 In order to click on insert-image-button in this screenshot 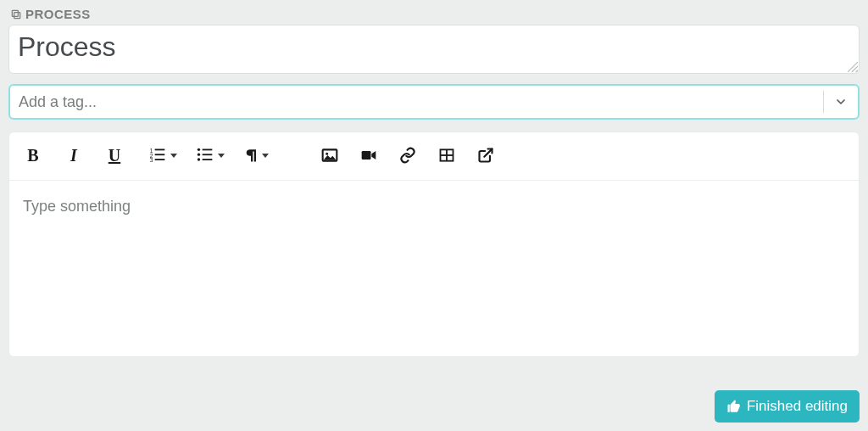, I will do `click(330, 155)`.